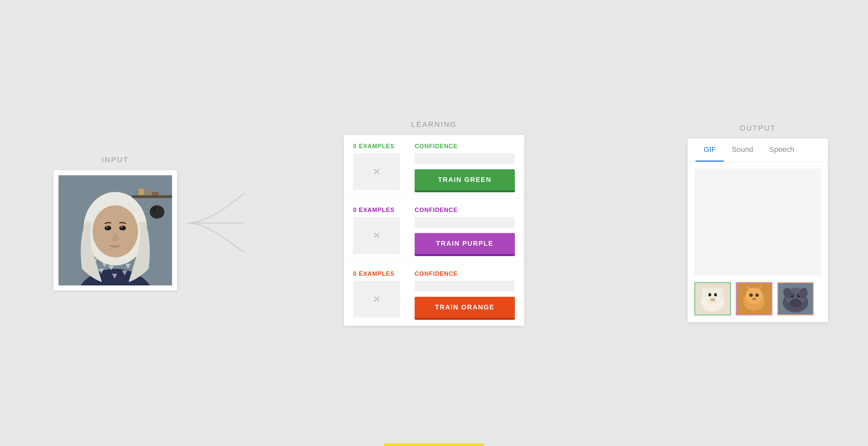 Image resolution: width=868 pixels, height=446 pixels. What do you see at coordinates (465, 307) in the screenshot?
I see `train-orange-button: TRAIN ORANGE` at bounding box center [465, 307].